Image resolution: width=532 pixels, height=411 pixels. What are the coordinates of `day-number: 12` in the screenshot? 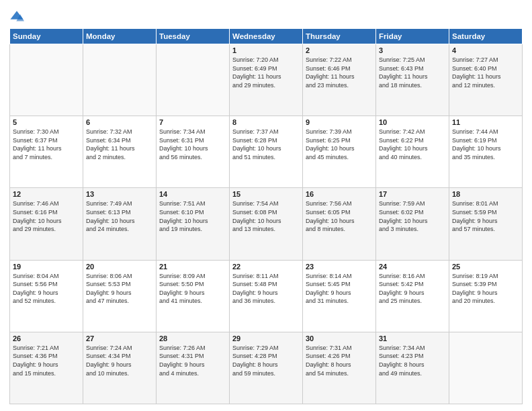 It's located at (46, 194).